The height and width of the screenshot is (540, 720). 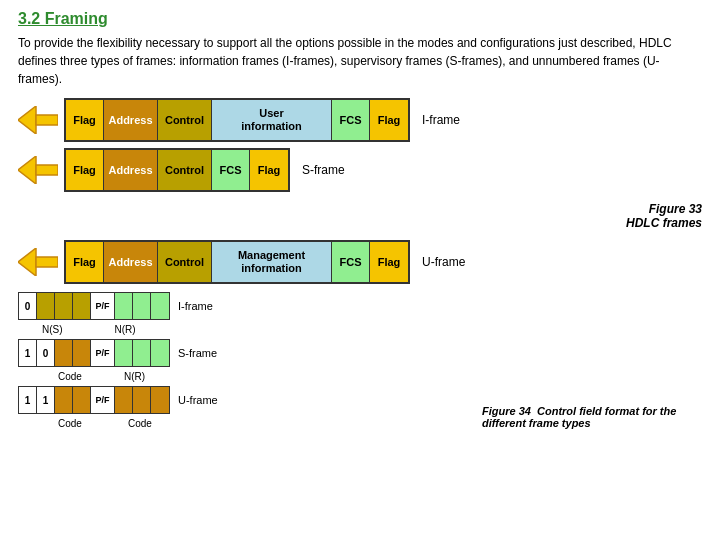 What do you see at coordinates (245, 314) in the screenshot?
I see `iframe-ctrl-group: 0 P/F I-frame N(S) N(R)` at bounding box center [245, 314].